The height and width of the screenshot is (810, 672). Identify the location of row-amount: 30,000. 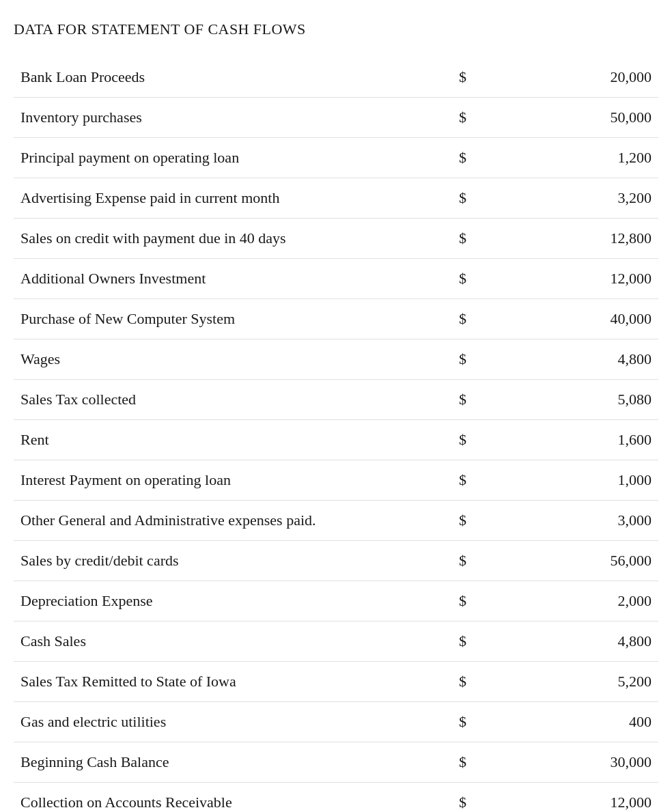
(587, 762).